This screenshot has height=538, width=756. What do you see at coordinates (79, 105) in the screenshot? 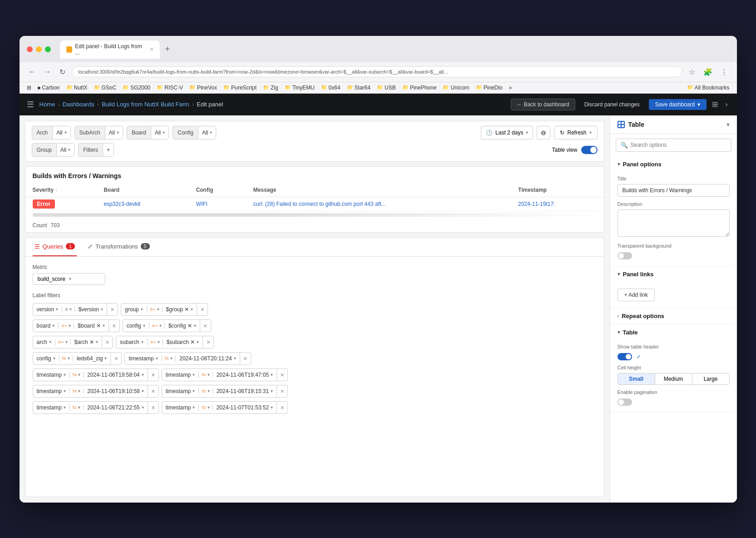
I see `breadcrumb-dashboards: Dashboards` at bounding box center [79, 105].